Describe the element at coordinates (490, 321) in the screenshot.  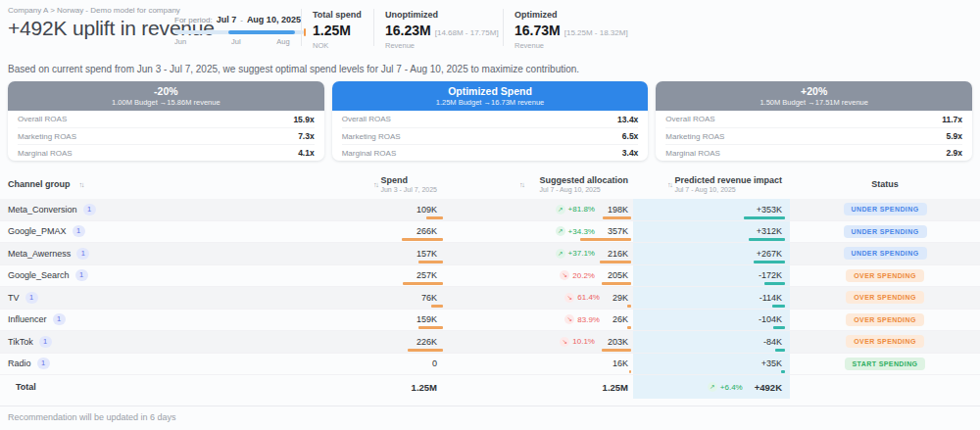
I see `table-row-influencer: Influencer 1 159K ↘83.9% 26K -104K OVER …` at that location.